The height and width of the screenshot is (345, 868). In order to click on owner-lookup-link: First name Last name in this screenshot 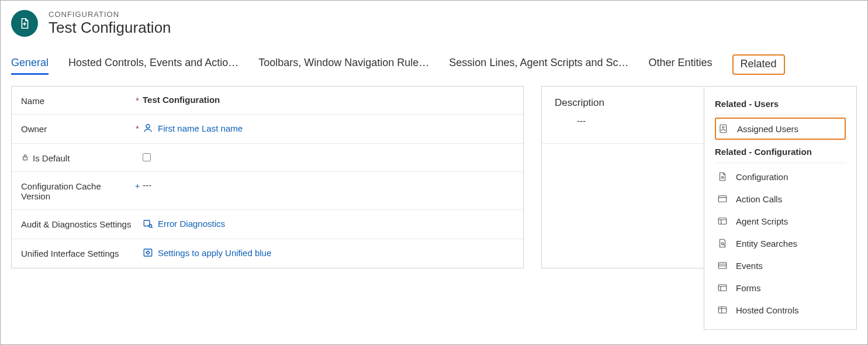, I will do `click(193, 128)`.